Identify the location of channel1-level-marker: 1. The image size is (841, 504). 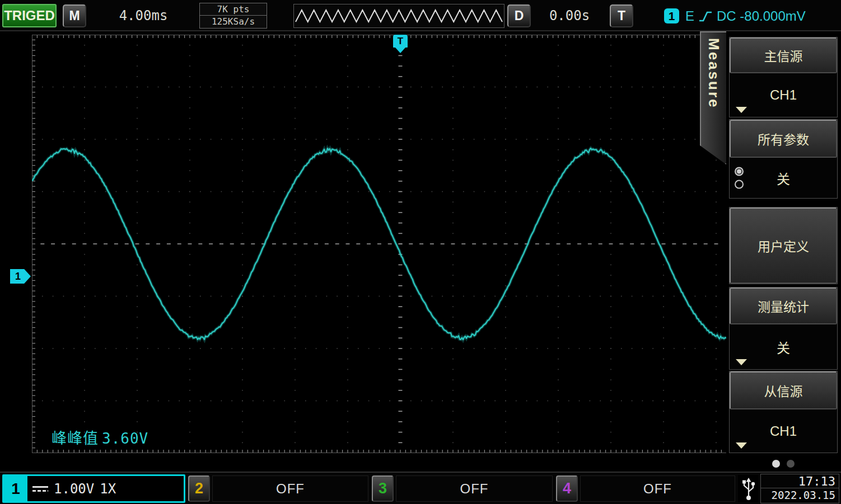
(20, 276).